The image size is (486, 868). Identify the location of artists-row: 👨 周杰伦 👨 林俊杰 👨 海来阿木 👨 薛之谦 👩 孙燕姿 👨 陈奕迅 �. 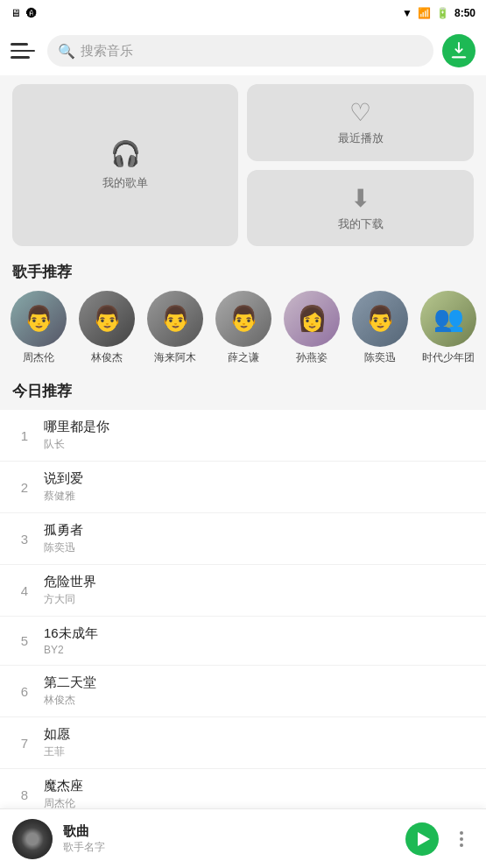
(243, 331).